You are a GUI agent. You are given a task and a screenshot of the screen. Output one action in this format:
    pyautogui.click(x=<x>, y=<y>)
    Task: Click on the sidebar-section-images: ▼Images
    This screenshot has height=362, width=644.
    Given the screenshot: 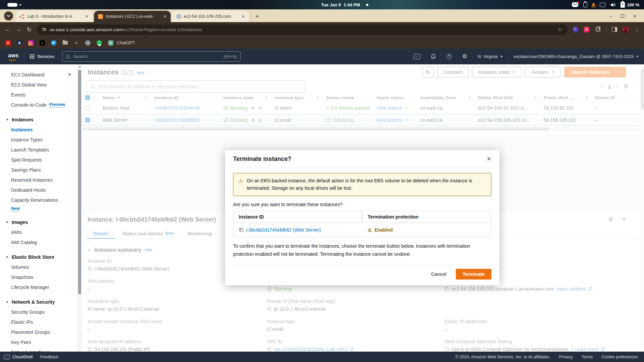 What is the action you would take?
    pyautogui.click(x=39, y=222)
    